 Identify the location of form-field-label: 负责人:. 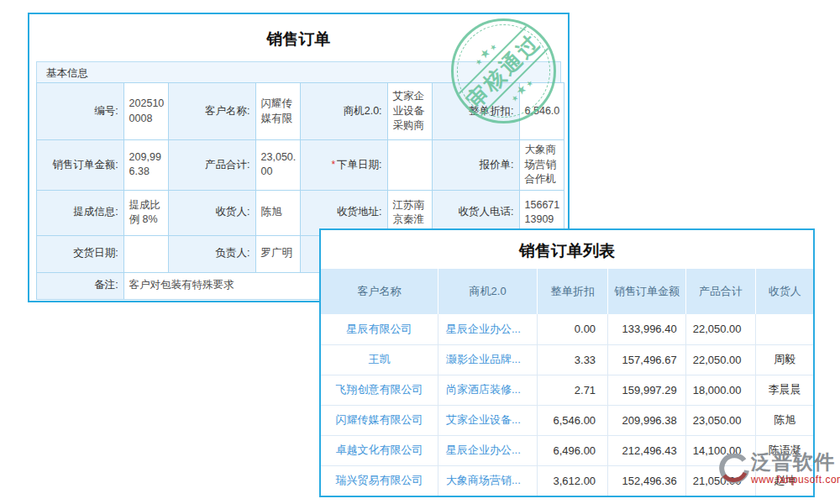
(212, 254).